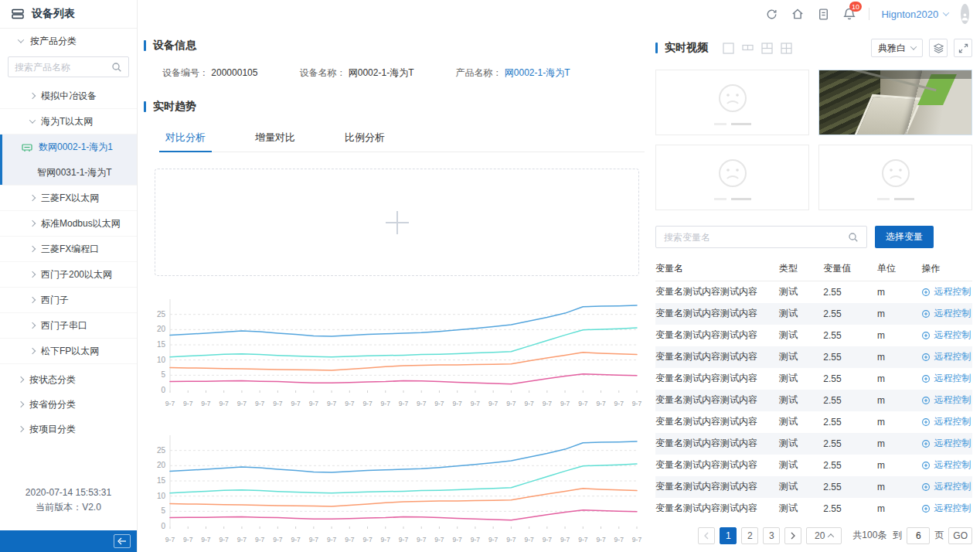 This screenshot has height=552, width=980. What do you see at coordinates (397, 223) in the screenshot?
I see `add-variable-dropzone` at bounding box center [397, 223].